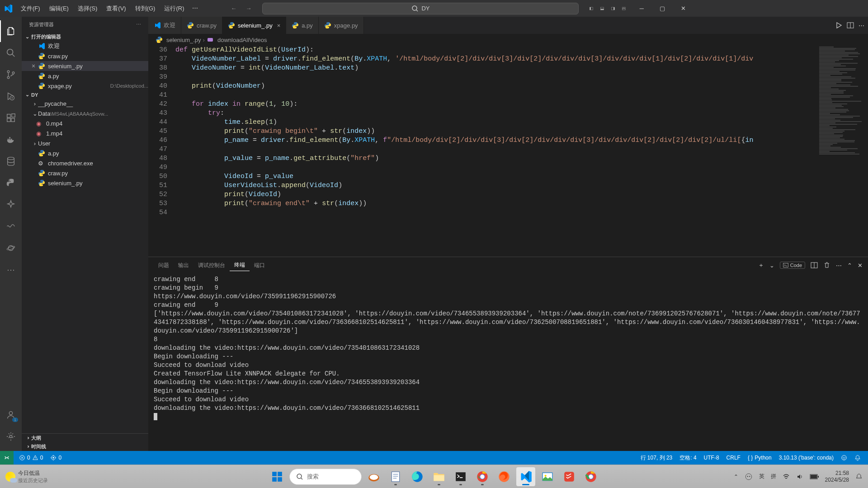 The image size is (868, 488). What do you see at coordinates (439, 477) in the screenshot?
I see `taskbar-explorer` at bounding box center [439, 477].